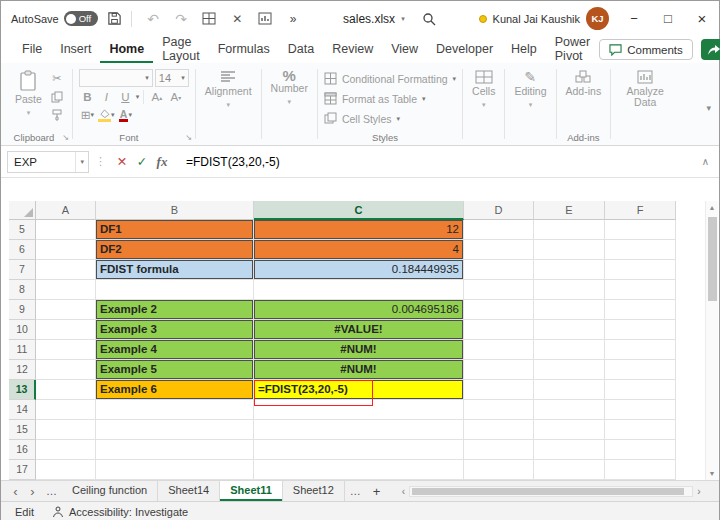 The width and height of the screenshot is (720, 520). Describe the element at coordinates (570, 370) in the screenshot. I see `cell-E12` at that location.